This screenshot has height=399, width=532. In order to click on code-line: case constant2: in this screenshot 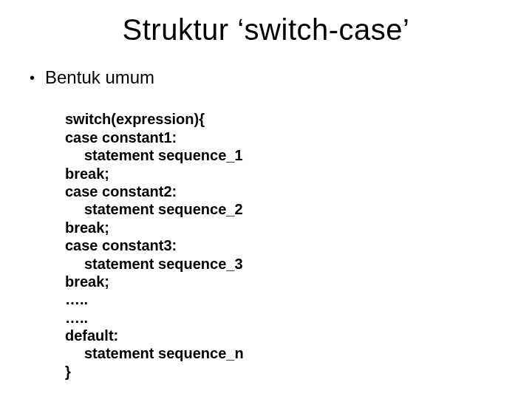, I will do `click(121, 191)`.